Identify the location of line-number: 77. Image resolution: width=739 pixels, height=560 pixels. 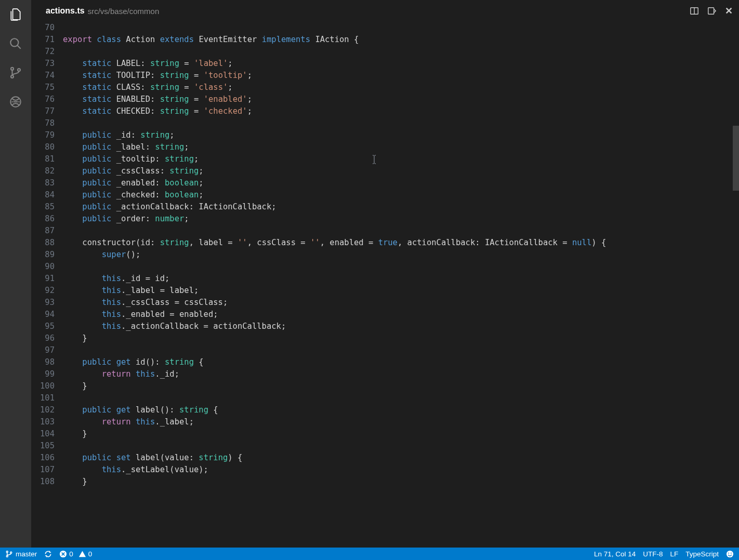
(43, 111).